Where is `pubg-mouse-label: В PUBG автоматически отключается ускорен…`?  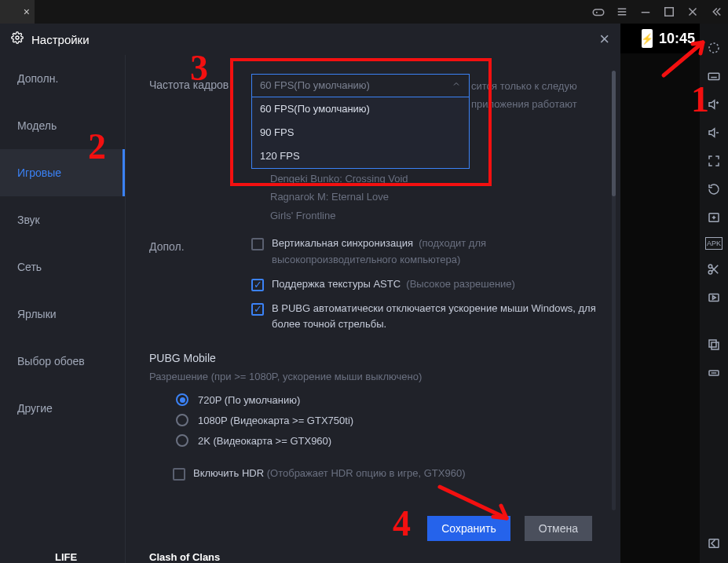
pubg-mouse-label: В PUBG автоматически отключается ускорен… is located at coordinates (434, 317).